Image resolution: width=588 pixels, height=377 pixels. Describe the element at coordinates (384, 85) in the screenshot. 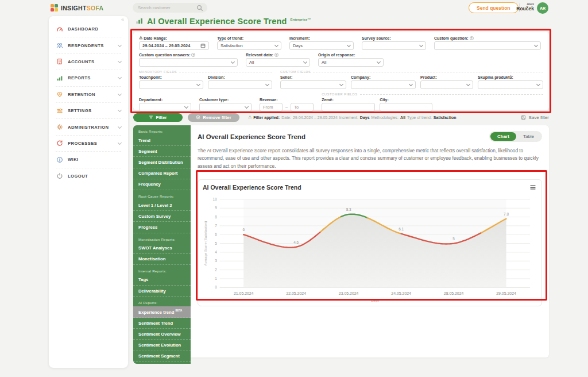

I see `company-select` at that location.